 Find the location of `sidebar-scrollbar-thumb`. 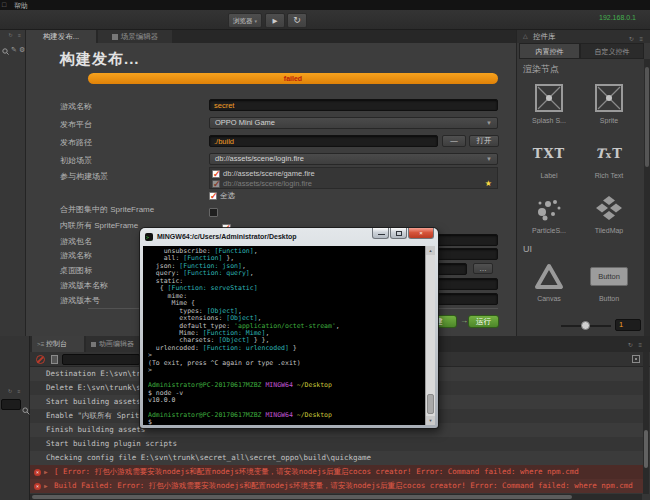

sidebar-scrollbar-thumb is located at coordinates (647, 117).